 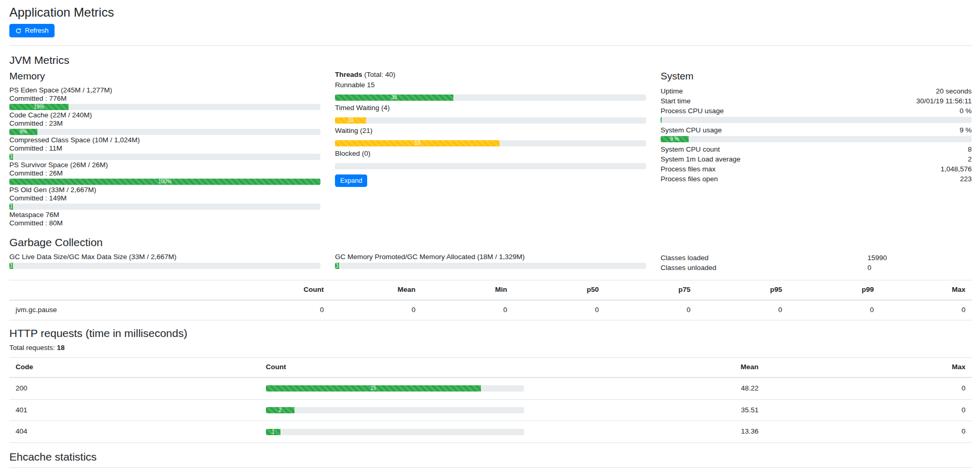 I want to click on gc-progress-value: 1, so click(x=337, y=266).